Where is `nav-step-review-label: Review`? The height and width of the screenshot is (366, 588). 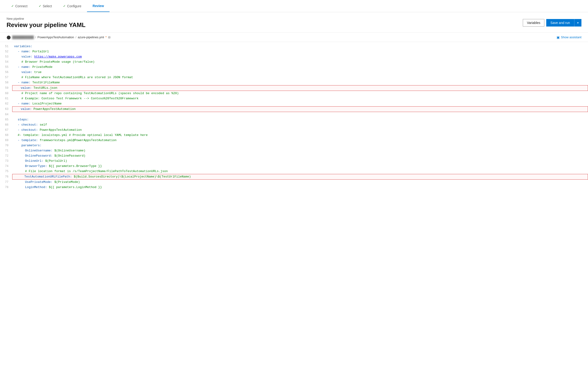 nav-step-review-label: Review is located at coordinates (98, 6).